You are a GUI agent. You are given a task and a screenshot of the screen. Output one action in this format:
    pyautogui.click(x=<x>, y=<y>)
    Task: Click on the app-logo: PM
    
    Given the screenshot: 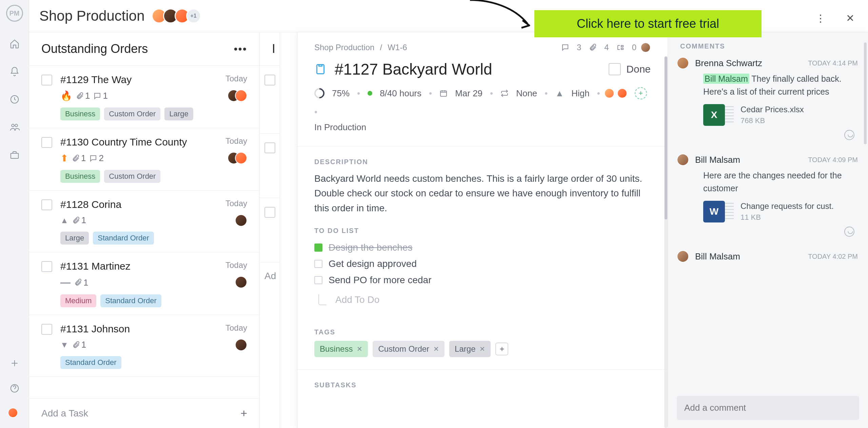 What is the action you would take?
    pyautogui.click(x=15, y=13)
    